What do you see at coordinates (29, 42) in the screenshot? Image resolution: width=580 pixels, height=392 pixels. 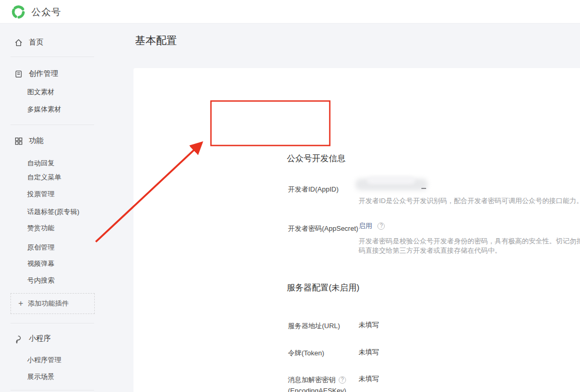 I see `sidebar-item-home: 首页` at bounding box center [29, 42].